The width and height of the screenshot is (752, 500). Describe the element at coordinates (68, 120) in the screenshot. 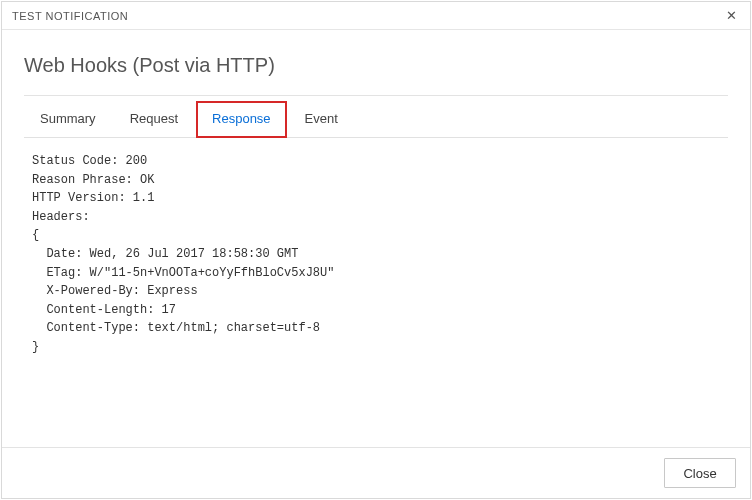

I see `tab-summary: Summary` at that location.